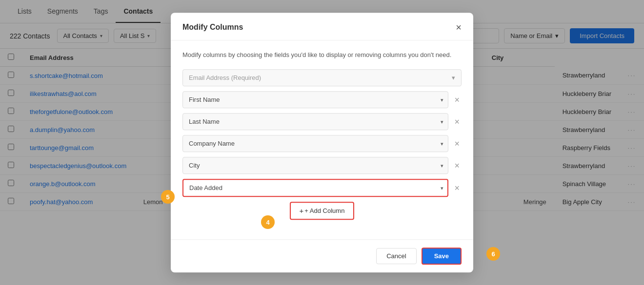 Image resolution: width=644 pixels, height=285 pixels. Describe the element at coordinates (454, 78) in the screenshot. I see `chevron-down-icon: ▾` at that location.